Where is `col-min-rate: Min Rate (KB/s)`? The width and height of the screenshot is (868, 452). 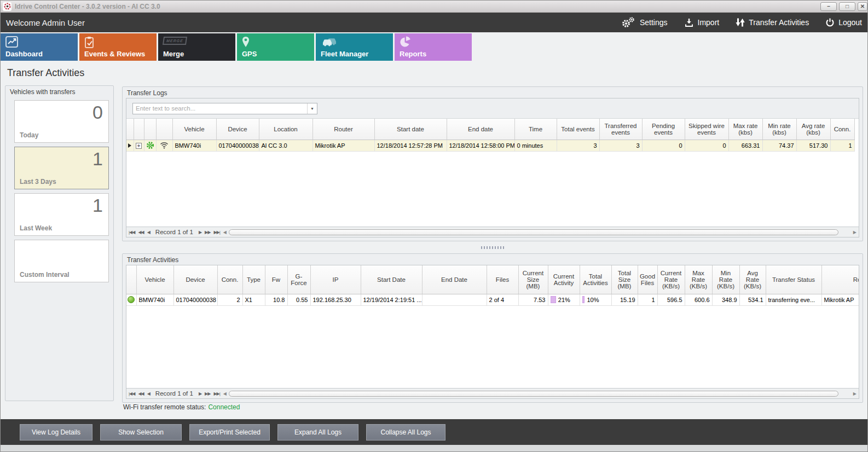 col-min-rate: Min Rate (KB/s) is located at coordinates (726, 280).